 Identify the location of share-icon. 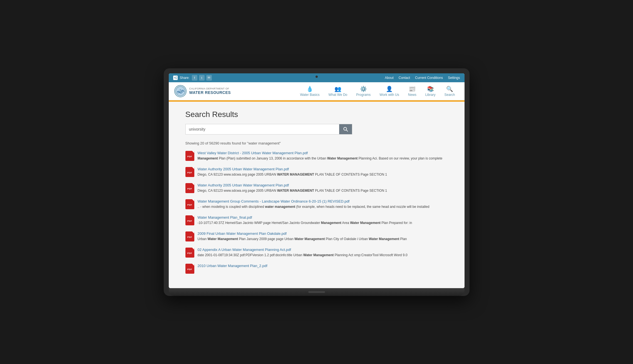
(175, 78).